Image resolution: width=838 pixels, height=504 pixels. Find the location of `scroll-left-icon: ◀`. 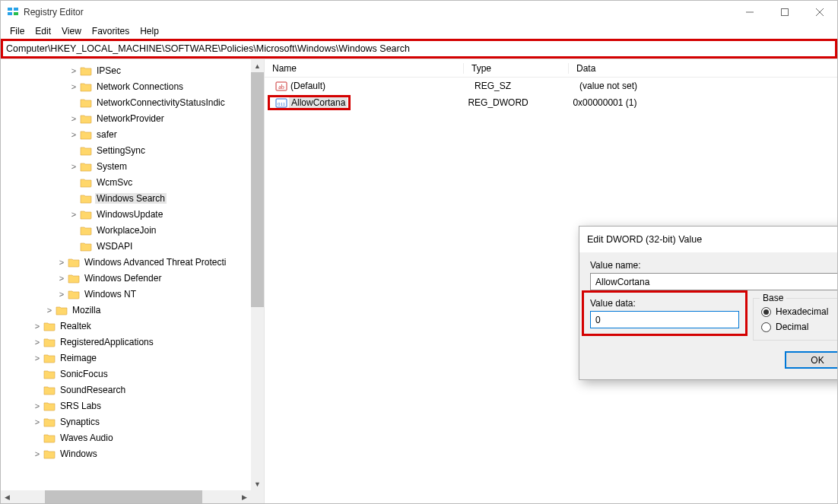

scroll-left-icon: ◀ is located at coordinates (8, 497).